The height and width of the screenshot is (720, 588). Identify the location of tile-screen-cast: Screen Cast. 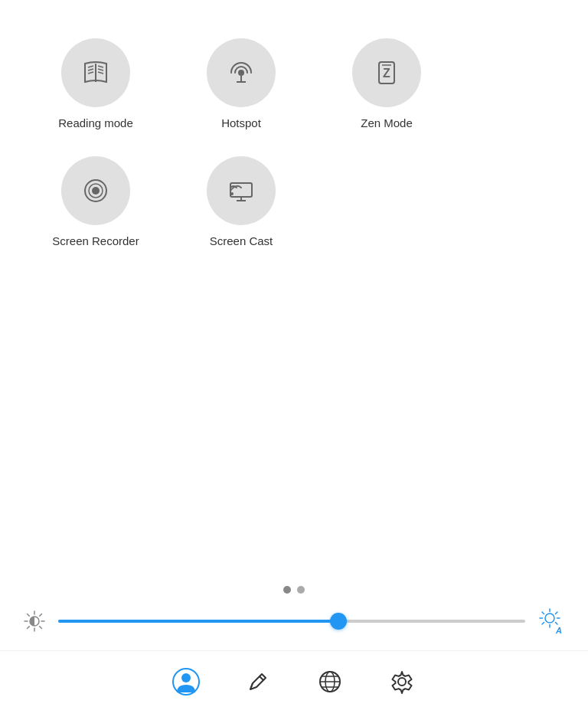
(241, 200).